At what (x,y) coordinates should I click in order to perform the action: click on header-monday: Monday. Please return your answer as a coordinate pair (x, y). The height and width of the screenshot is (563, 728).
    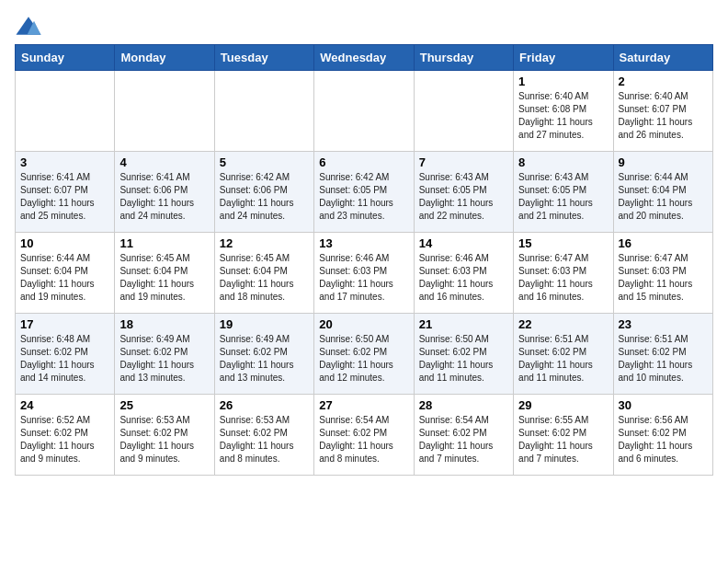
    Looking at the image, I should click on (165, 58).